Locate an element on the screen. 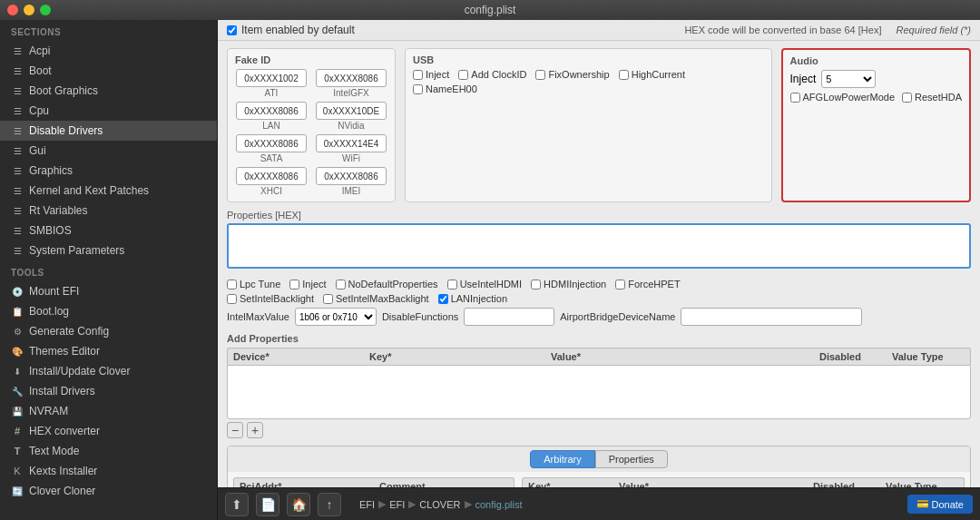  tab-arbitrary: Arbitrary is located at coordinates (563, 459).